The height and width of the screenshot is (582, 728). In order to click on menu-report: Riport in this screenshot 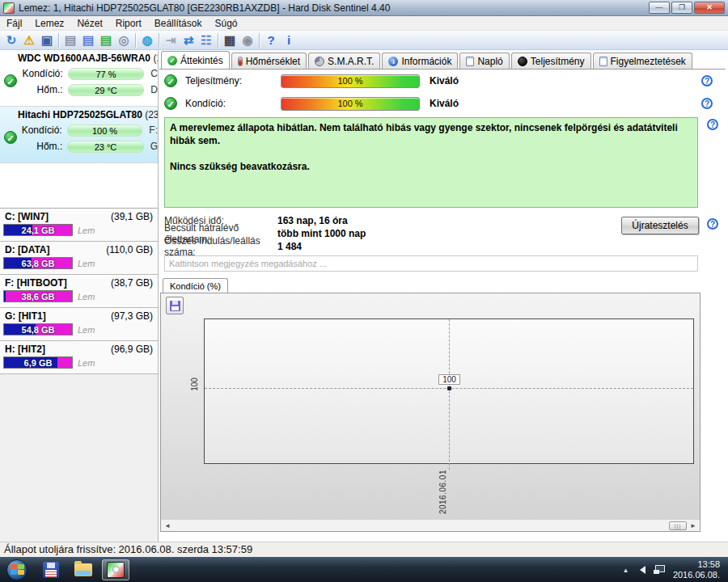, I will do `click(129, 23)`.